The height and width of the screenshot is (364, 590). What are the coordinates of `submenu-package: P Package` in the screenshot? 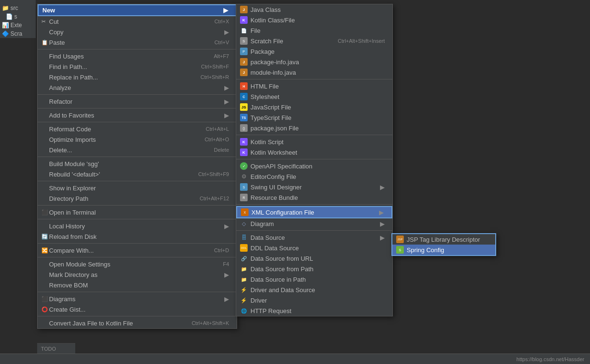 It's located at (314, 51).